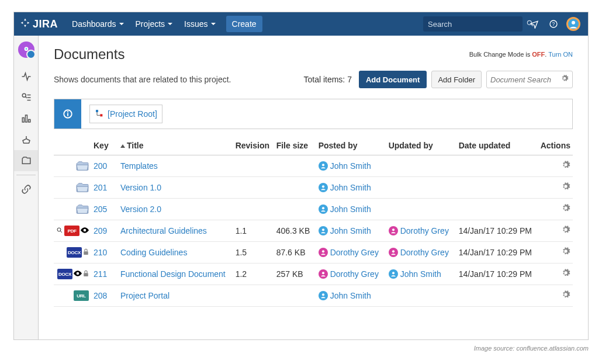 Image resolution: width=602 pixels, height=364 pixels. I want to click on doc-title-link: Coding Guidelines, so click(154, 252).